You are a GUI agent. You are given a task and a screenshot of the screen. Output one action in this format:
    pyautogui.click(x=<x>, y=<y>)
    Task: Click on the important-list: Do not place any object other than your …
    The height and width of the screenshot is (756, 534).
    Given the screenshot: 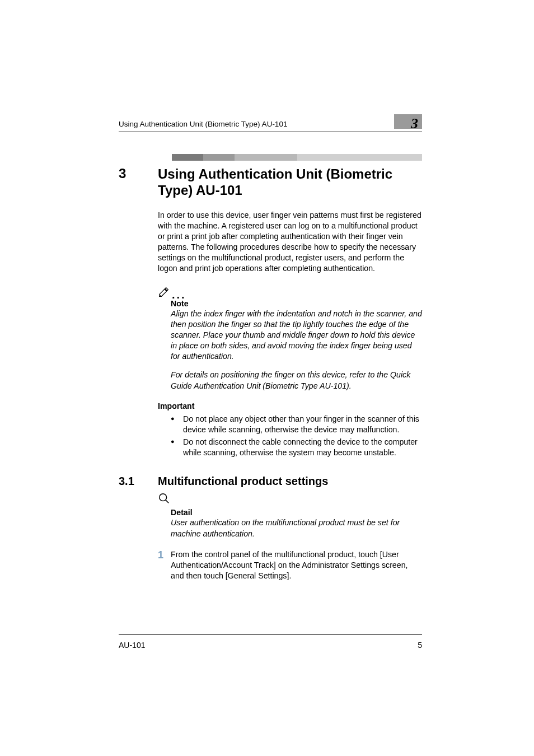 What is the action you would take?
    pyautogui.click(x=297, y=436)
    